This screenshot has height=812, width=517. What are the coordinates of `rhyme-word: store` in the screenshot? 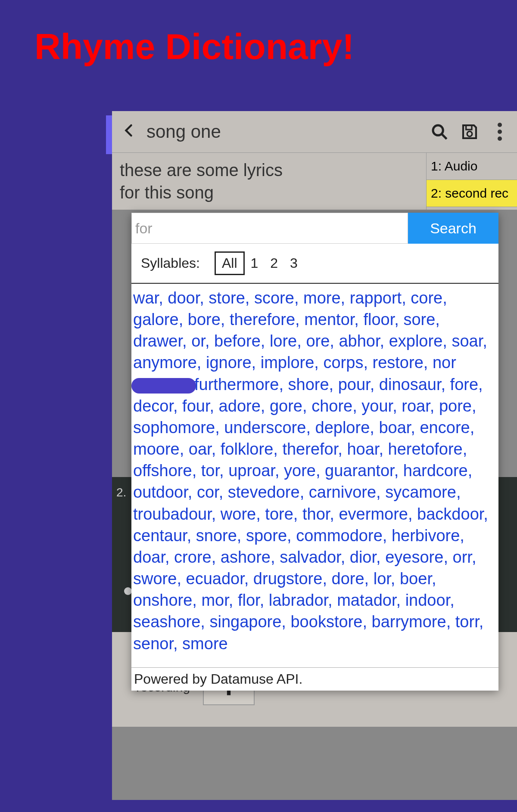 It's located at (227, 298).